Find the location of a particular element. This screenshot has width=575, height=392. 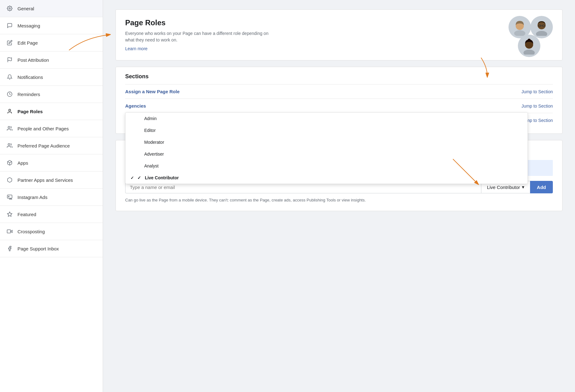

star-icon is located at coordinates (10, 214).